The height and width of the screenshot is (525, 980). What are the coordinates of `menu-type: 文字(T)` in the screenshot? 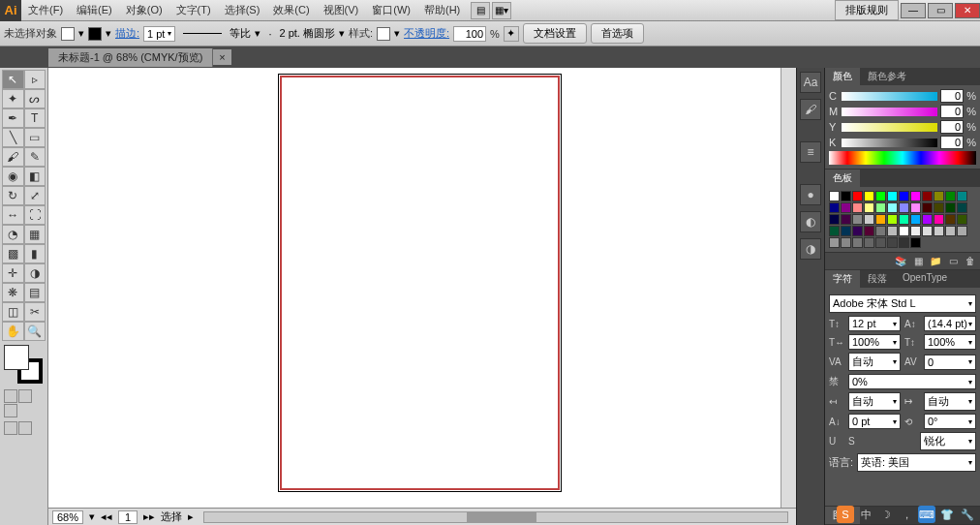 It's located at (194, 10).